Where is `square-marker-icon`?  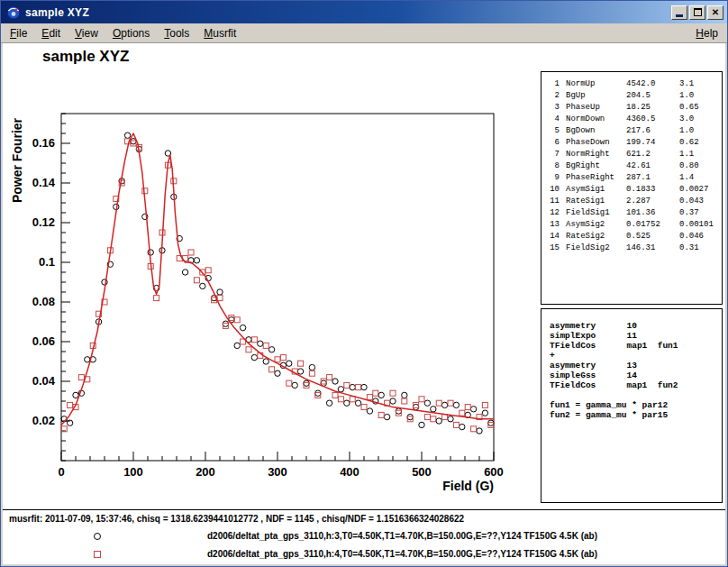
square-marker-icon is located at coordinates (97, 554).